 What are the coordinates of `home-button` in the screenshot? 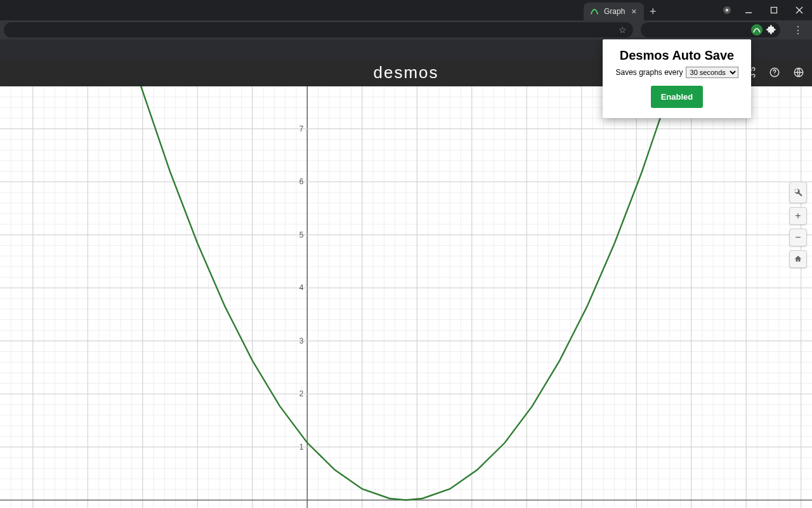 It's located at (798, 259).